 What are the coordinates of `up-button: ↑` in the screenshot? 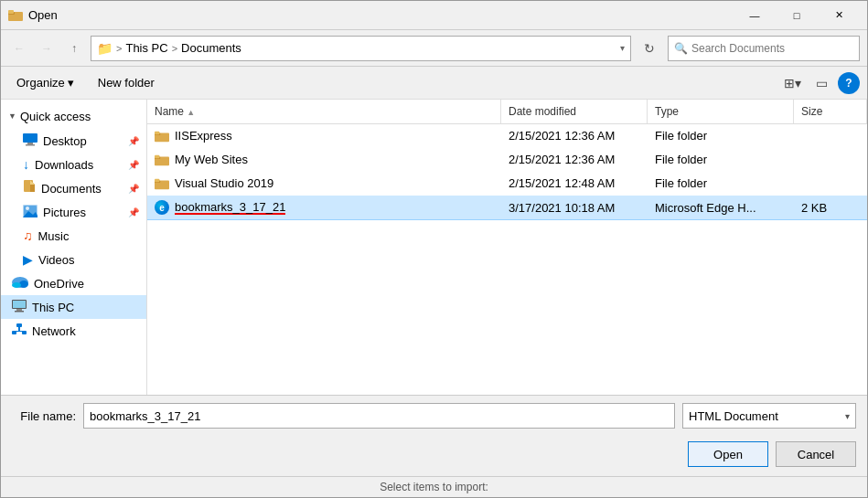 It's located at (74, 48).